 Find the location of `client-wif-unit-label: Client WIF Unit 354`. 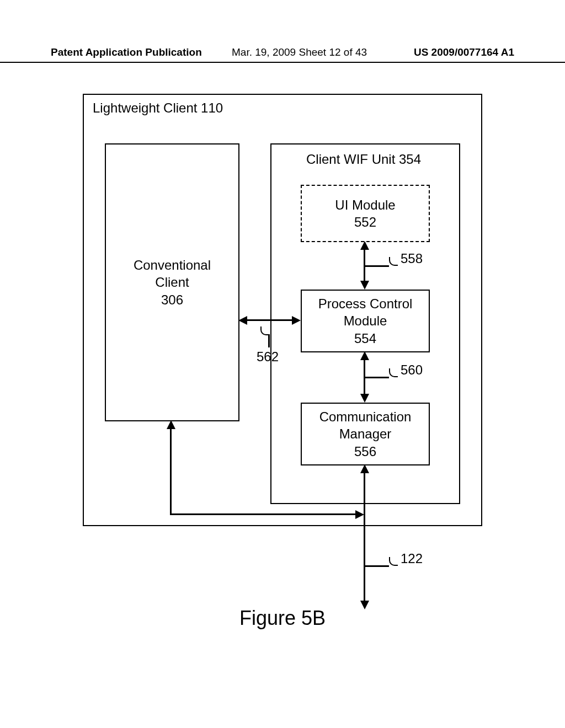

client-wif-unit-label: Client WIF Unit 354 is located at coordinates (364, 159).